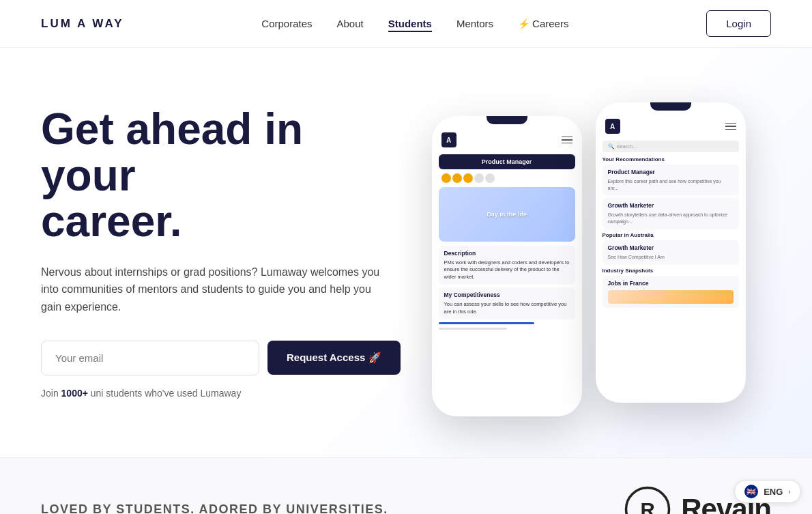  I want to click on phone-notch-left, so click(507, 120).